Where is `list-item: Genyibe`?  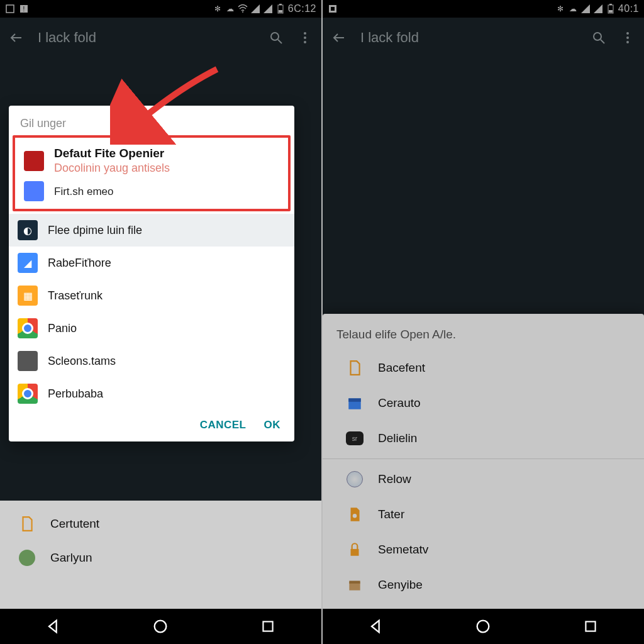 list-item: Genyibe is located at coordinates (483, 585).